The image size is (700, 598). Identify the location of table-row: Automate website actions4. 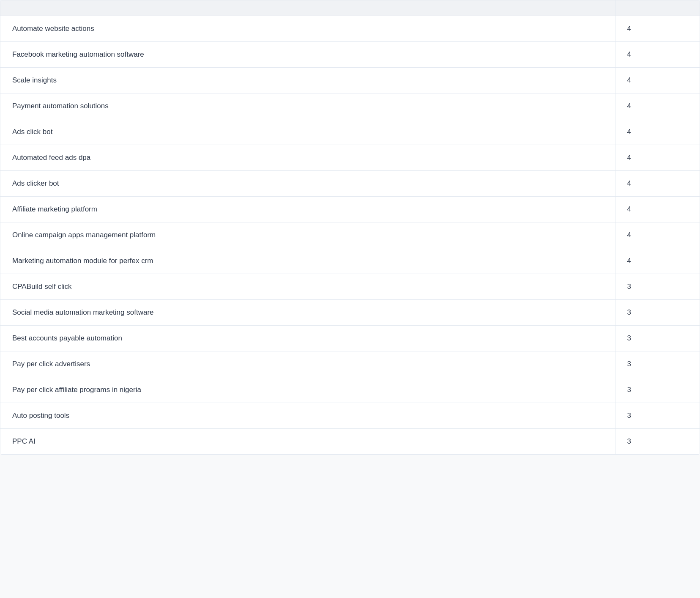
(350, 29).